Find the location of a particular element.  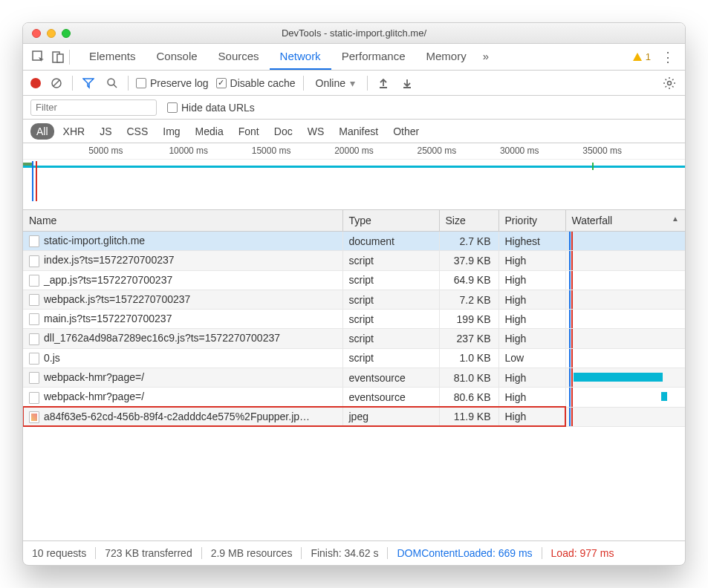

type-filter-doc: Doc is located at coordinates (284, 131).